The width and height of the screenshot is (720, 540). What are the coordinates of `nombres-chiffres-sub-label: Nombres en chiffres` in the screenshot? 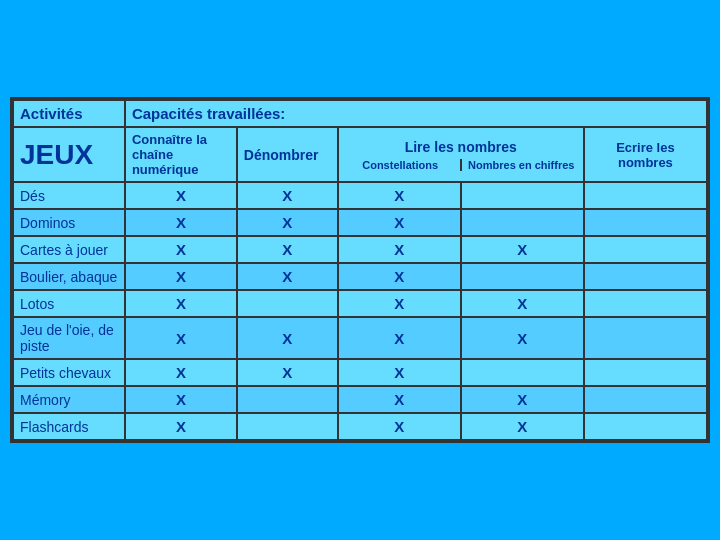 It's located at (520, 165).